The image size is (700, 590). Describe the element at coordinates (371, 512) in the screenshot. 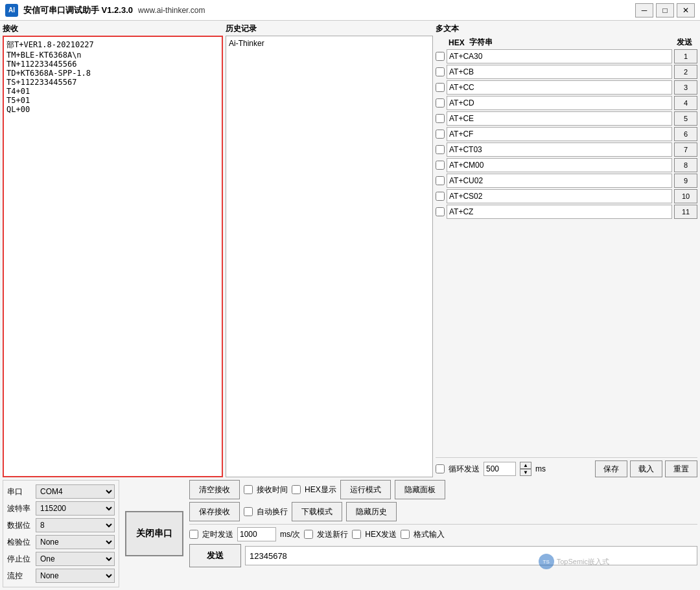

I see `hide-history-button: 隐藏历史` at that location.